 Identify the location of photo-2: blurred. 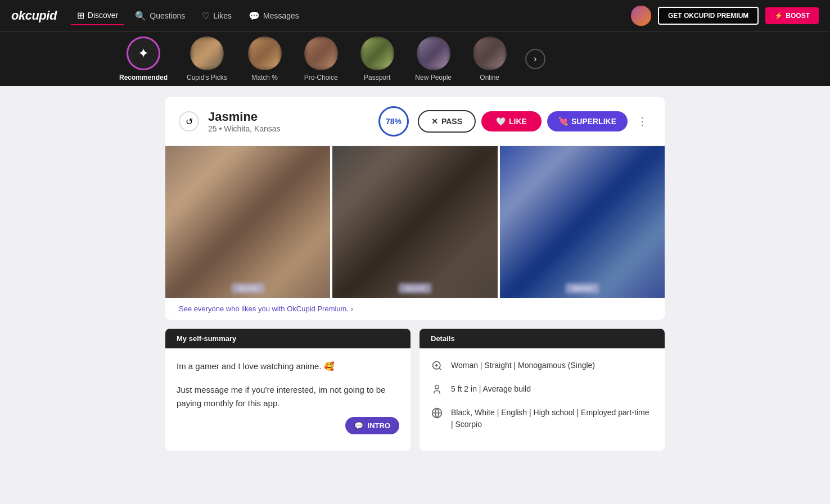
(415, 222).